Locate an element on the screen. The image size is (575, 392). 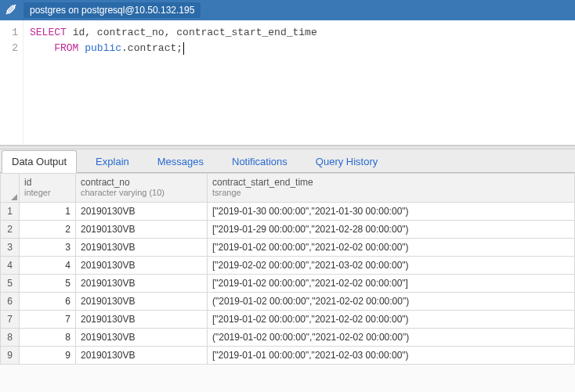
cell-range: ["2019-01-01 00:00:00","2021-02-03 00:00… is located at coordinates (392, 355).